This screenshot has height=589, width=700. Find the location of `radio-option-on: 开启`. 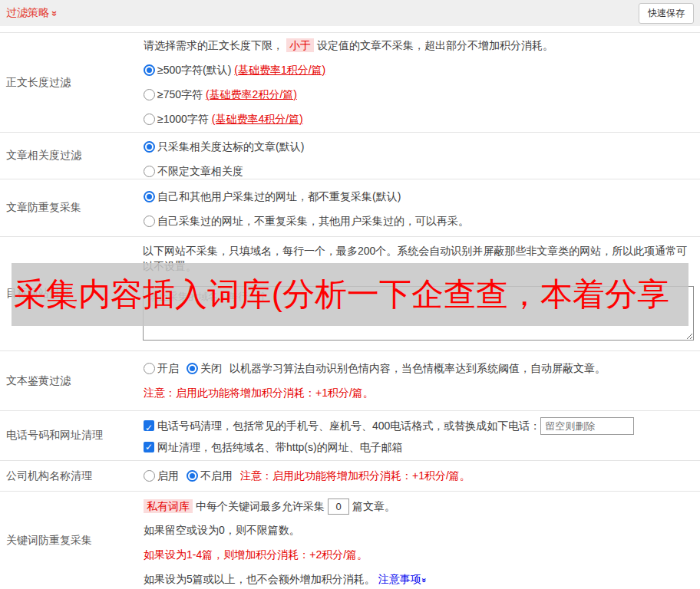

radio-option-on: 开启 is located at coordinates (161, 368).